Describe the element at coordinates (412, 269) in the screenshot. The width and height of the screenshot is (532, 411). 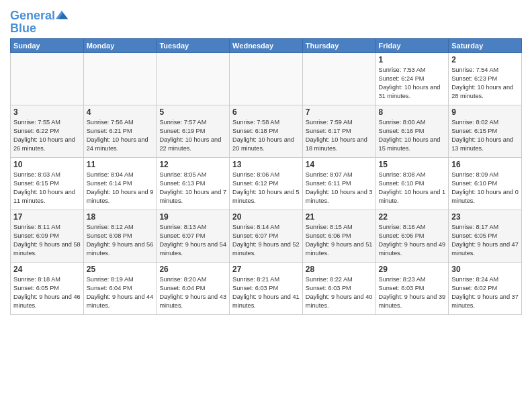
I see `day-number: 29` at that location.